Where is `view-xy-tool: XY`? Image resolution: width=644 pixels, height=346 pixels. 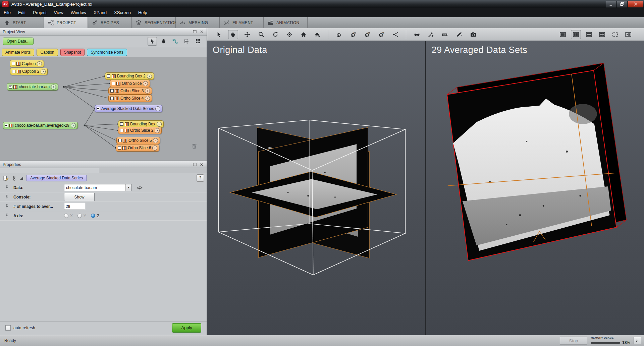
view-xy-tool: XY is located at coordinates (353, 35).